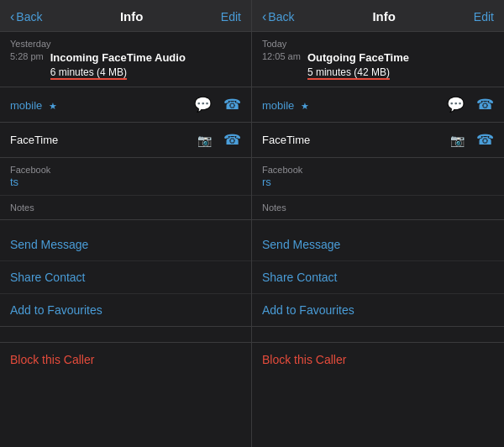 The width and height of the screenshot is (504, 447). Describe the element at coordinates (89, 73) in the screenshot. I see `call-duration: 6 minutes (4 MB)` at that location.